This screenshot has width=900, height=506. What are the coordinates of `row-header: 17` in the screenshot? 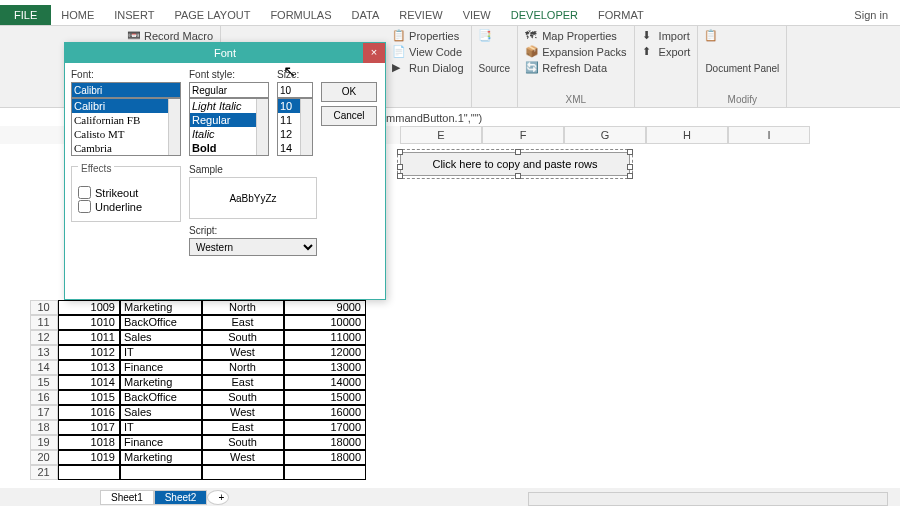 It's located at (44, 412).